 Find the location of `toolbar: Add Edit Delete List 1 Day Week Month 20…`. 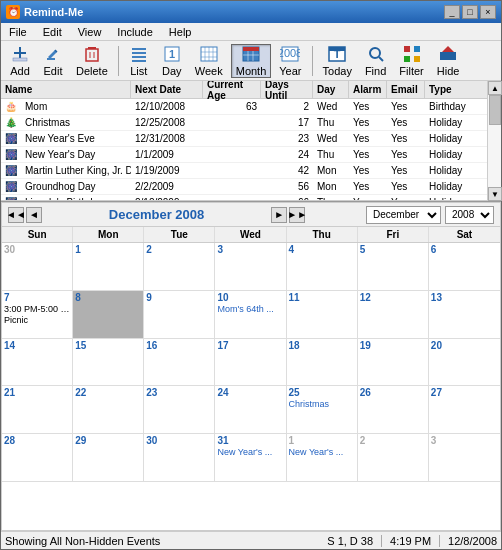

toolbar: Add Edit Delete List 1 Day Week Month 20… is located at coordinates (251, 61).